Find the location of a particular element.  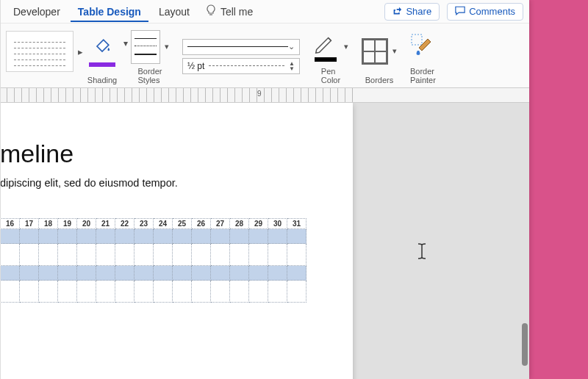

table-header-cell: 19 is located at coordinates (68, 224).